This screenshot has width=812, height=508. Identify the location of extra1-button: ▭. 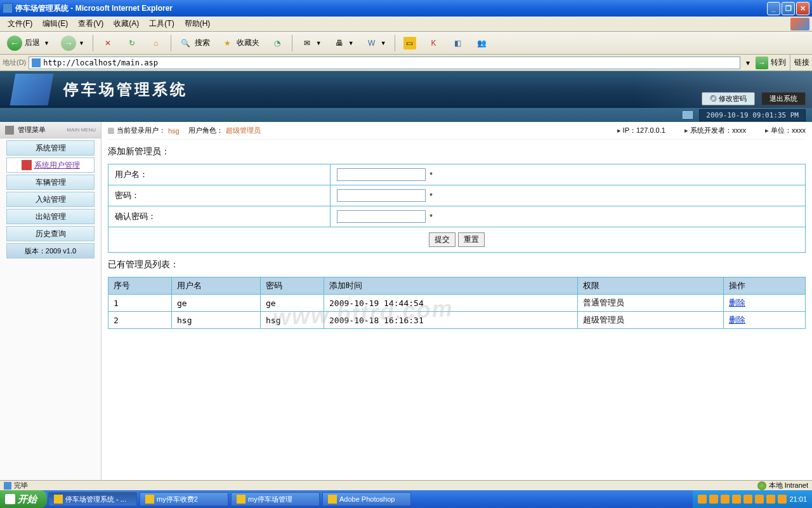
(410, 43).